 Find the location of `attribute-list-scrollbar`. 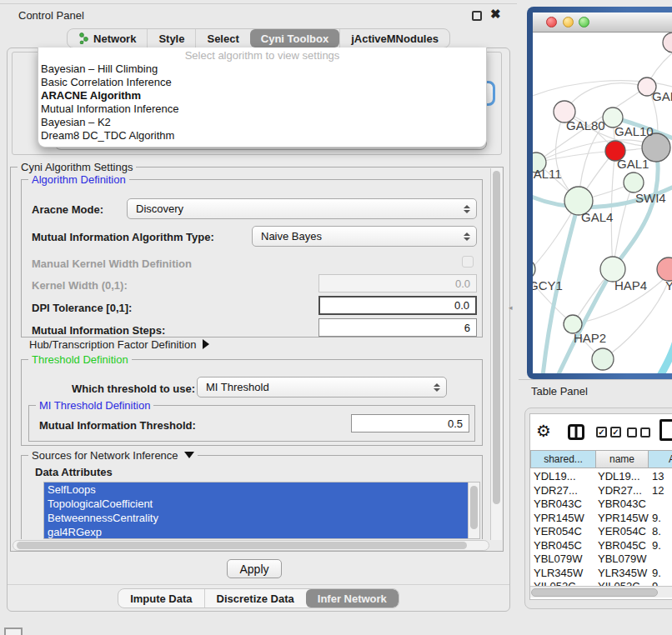

attribute-list-scrollbar is located at coordinates (474, 511).